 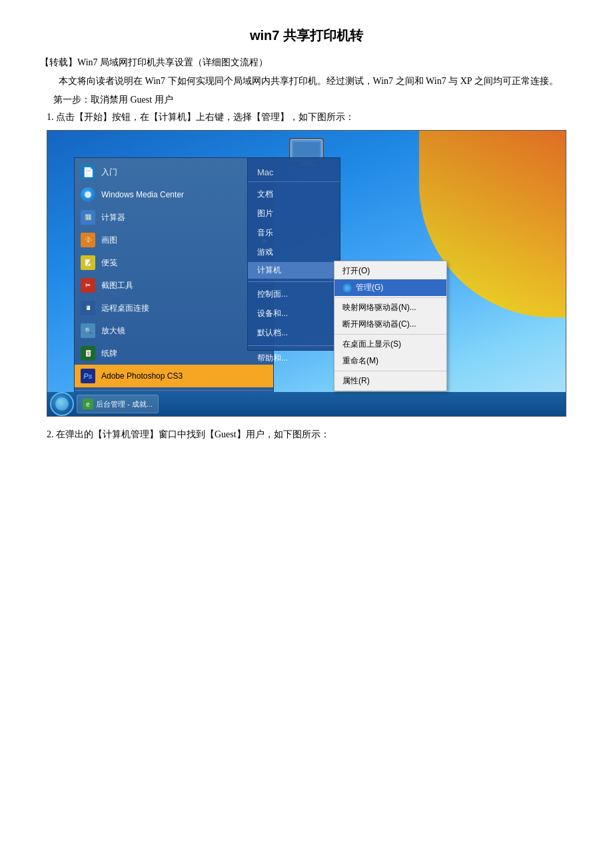 I want to click on right-panel-item-music: 音乐, so click(x=294, y=233).